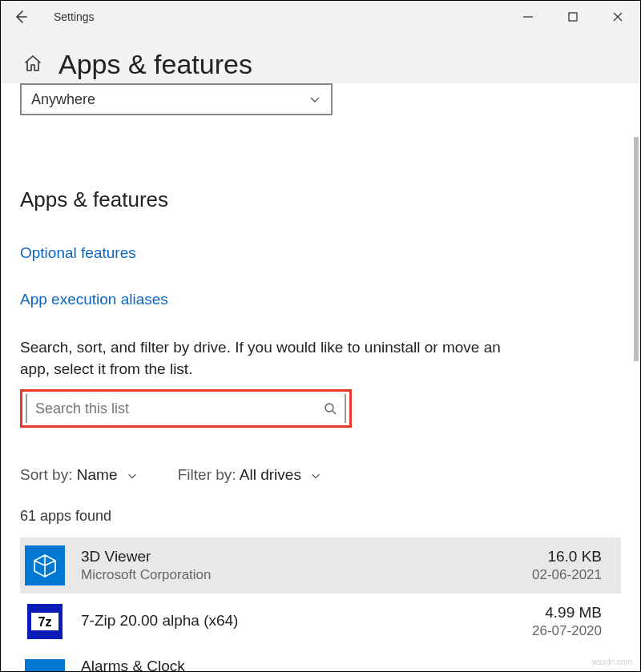 Image resolution: width=641 pixels, height=672 pixels. Describe the element at coordinates (63, 99) in the screenshot. I see `install-source-value: Anywhere` at that location.